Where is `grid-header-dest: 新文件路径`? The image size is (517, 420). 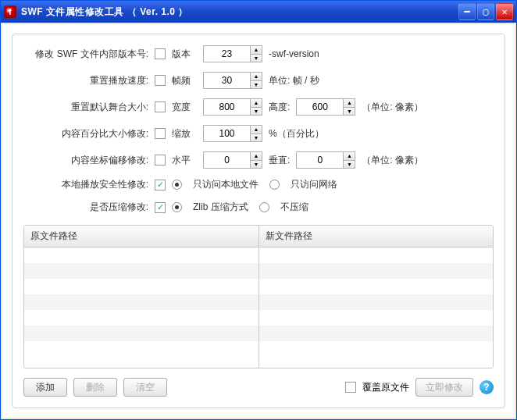 grid-header-dest: 新文件路径 is located at coordinates (376, 237).